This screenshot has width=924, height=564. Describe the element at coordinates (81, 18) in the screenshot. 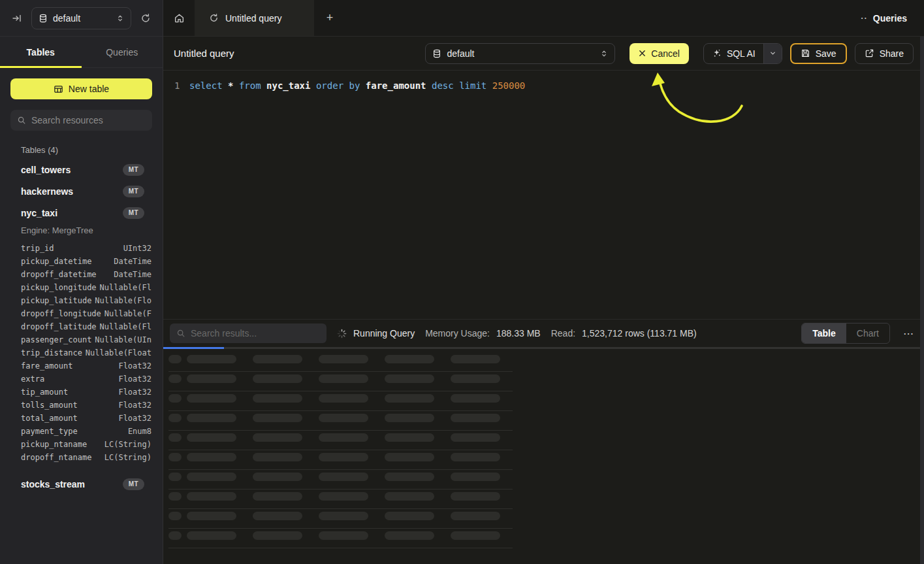

I see `database-selector: default` at that location.